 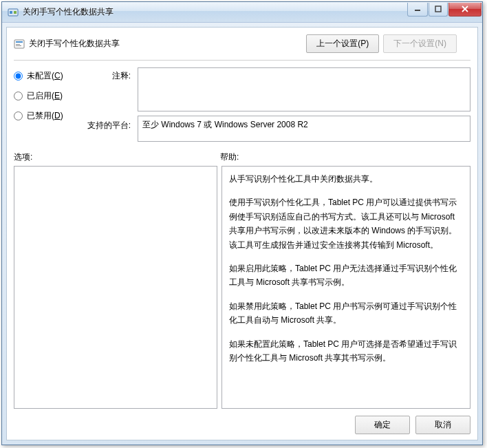 I want to click on ok-button: 确定, so click(x=382, y=425).